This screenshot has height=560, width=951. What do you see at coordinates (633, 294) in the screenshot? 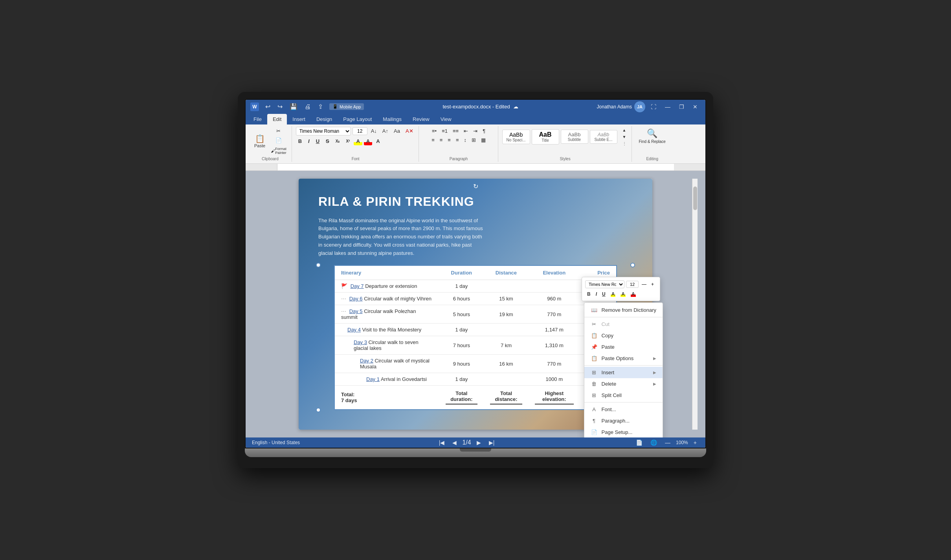
I see `mini-font-color-red-button: A` at bounding box center [633, 294].